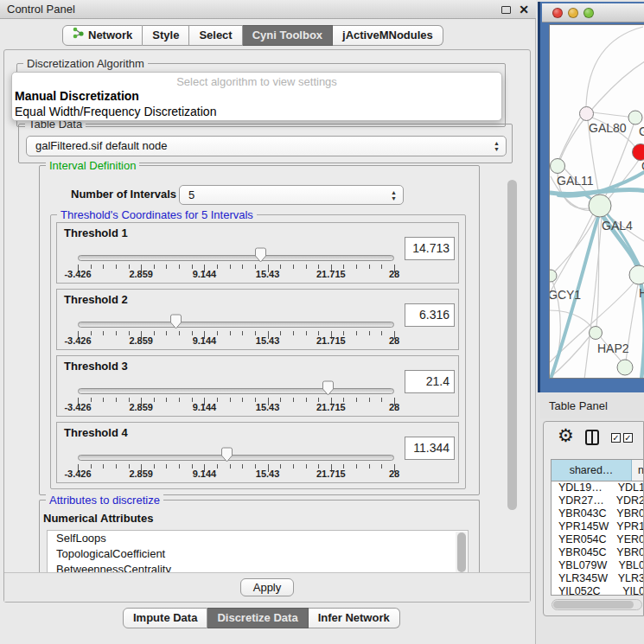  I want to click on slider-tick-labels: -3.4262.8599.14415.4321.71528, so click(236, 341).